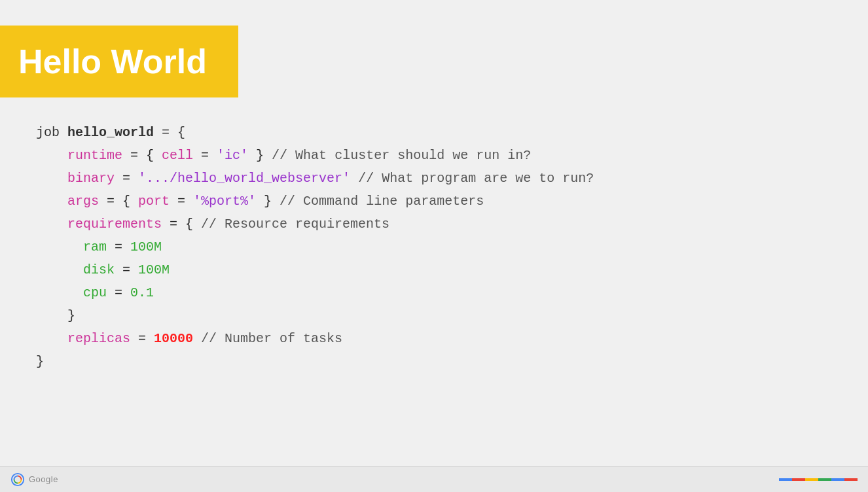 The image size is (868, 492). What do you see at coordinates (52, 132) in the screenshot?
I see `kw-job: job` at bounding box center [52, 132].